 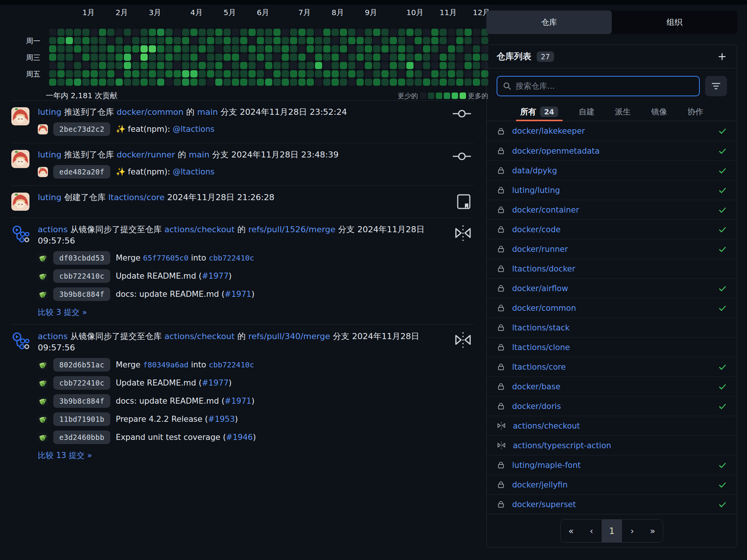 I want to click on filter-tab-协作: 协作, so click(x=695, y=112).